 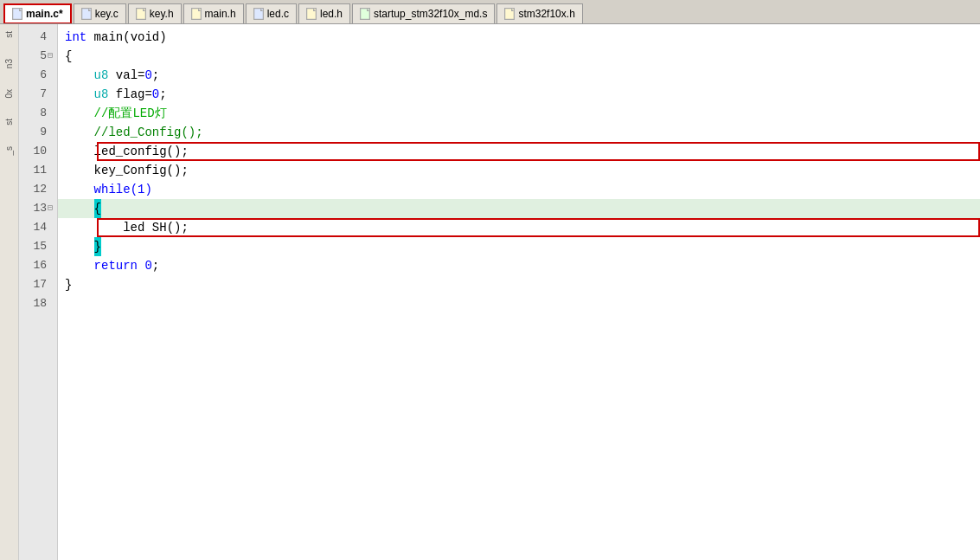 What do you see at coordinates (35, 209) in the screenshot?
I see `line-num-13: 13 ⊟` at bounding box center [35, 209].